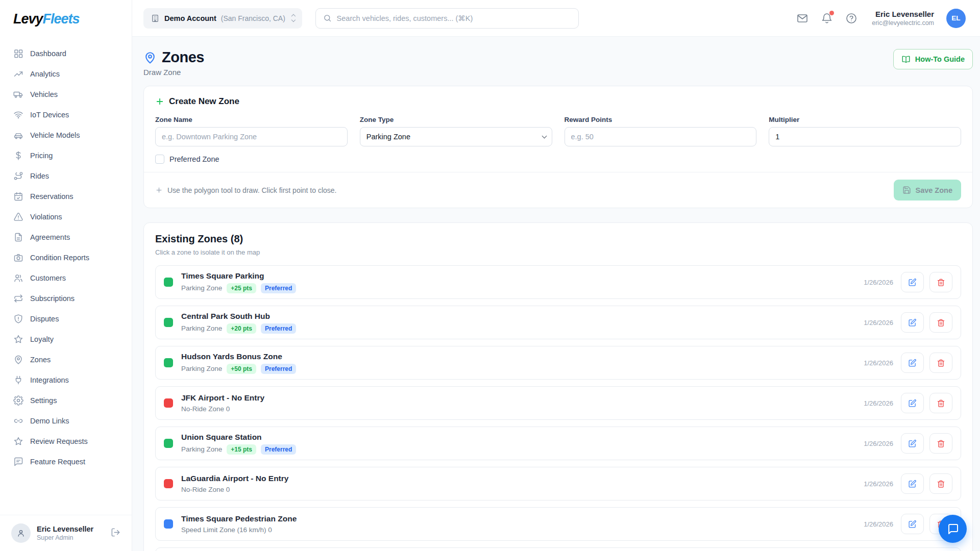 Image resolution: width=980 pixels, height=551 pixels. What do you see at coordinates (66, 115) in the screenshot?
I see `sidebar-item-iot-devices: IoT Devices` at bounding box center [66, 115].